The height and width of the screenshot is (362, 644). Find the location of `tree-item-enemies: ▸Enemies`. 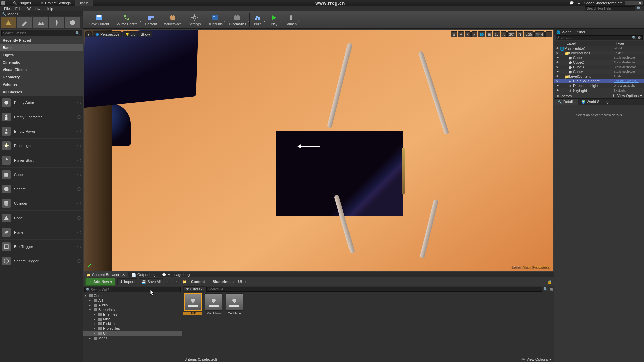

tree-item-enemies: ▸Enemies is located at coordinates (132, 314).